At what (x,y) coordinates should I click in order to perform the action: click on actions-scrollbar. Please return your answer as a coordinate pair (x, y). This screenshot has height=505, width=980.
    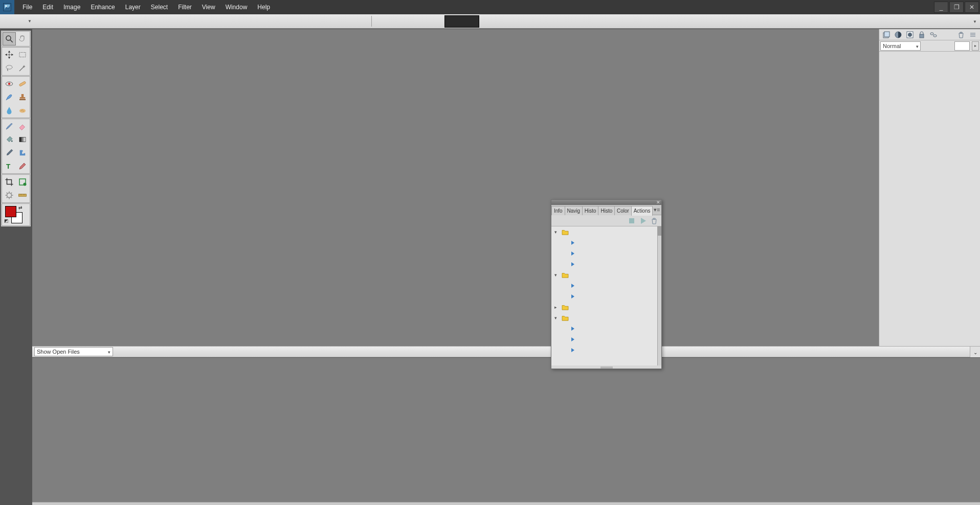
    Looking at the image, I should click on (659, 296).